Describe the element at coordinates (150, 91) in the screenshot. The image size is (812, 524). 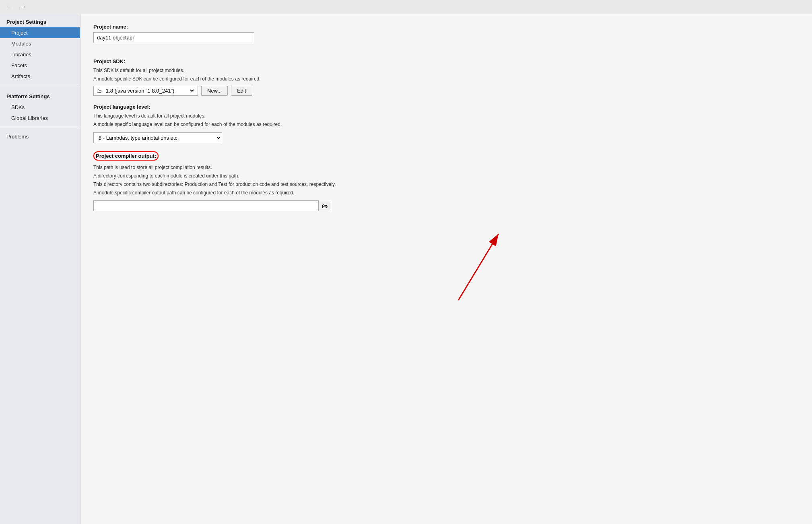
I see `sdk-dropdown: 1.8 (java version "1.8.0_241")` at that location.